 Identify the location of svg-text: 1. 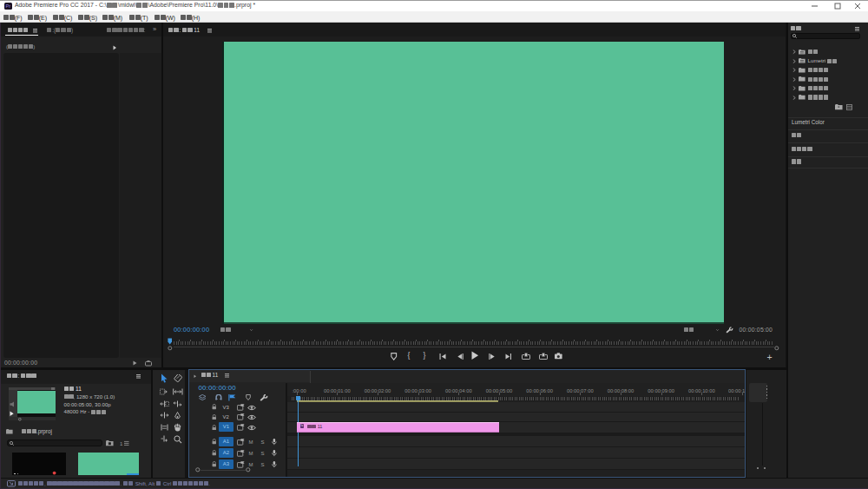
(122, 443).